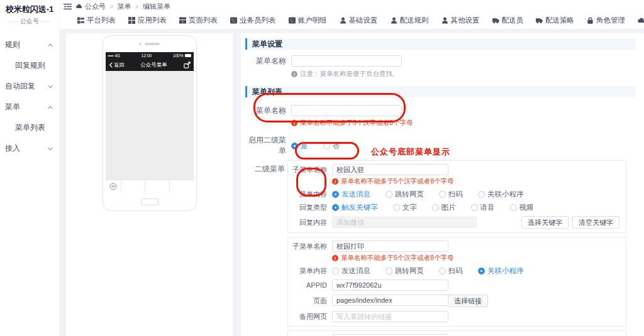 Image resolution: width=644 pixels, height=336 pixels. Describe the element at coordinates (152, 44) in the screenshot. I see `speaker-bar` at that location.